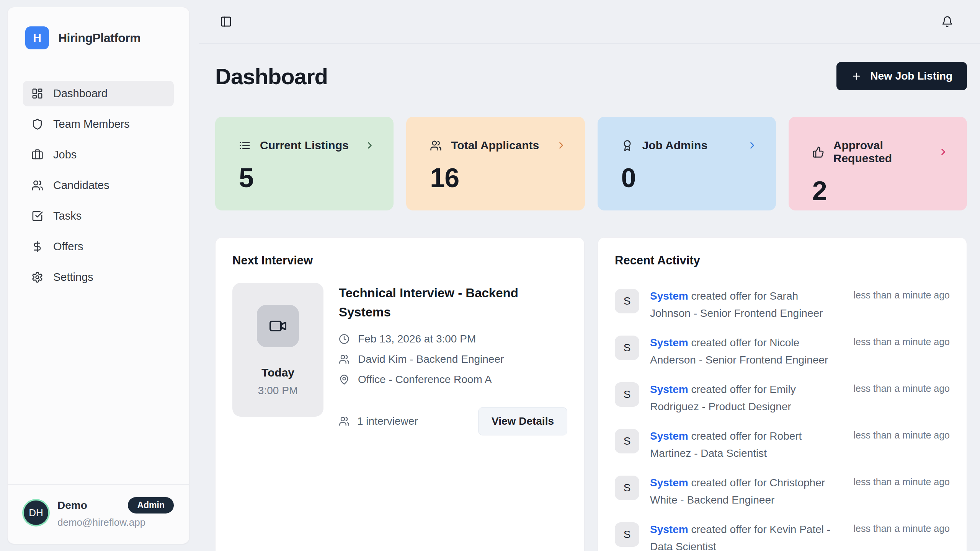  Describe the element at coordinates (400, 359) in the screenshot. I see `interview-card: Today 3:00 PM Technical Interview - Back…` at that location.